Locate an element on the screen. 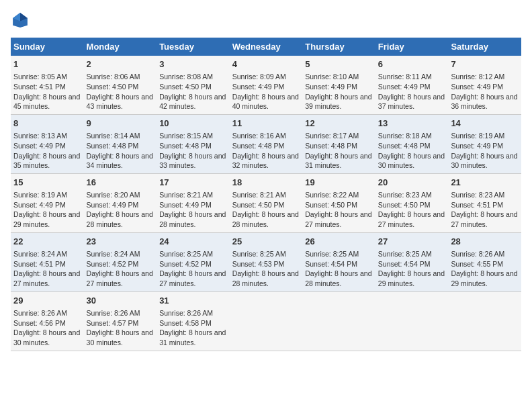  sunset-text: Sunset: 4:57 PM is located at coordinates (113, 323).